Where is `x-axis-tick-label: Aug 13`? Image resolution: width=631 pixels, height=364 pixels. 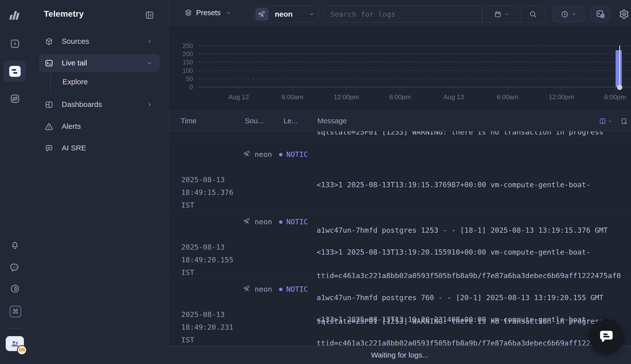
x-axis-tick-label: Aug 13 is located at coordinates (454, 97).